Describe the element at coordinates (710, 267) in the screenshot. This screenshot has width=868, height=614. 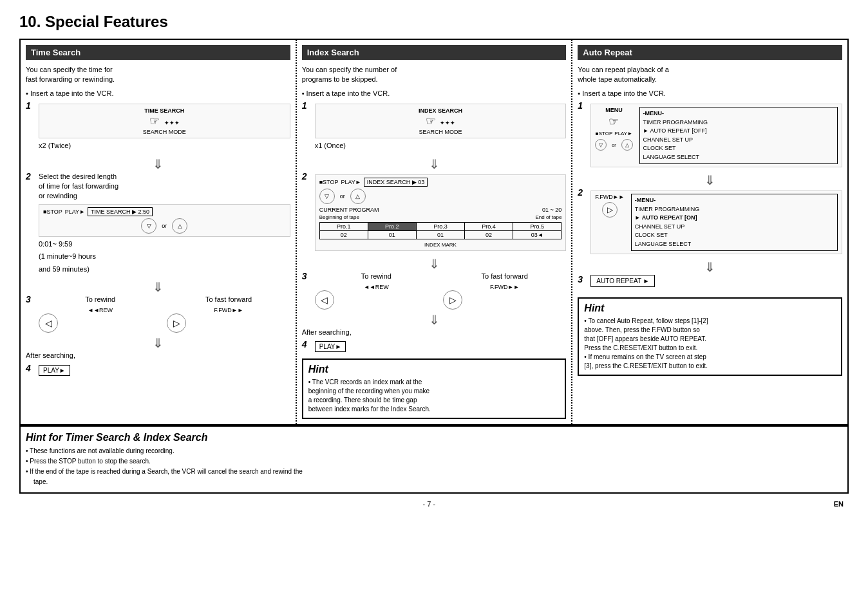
I see `ar-arrow2: ⇓` at that location.